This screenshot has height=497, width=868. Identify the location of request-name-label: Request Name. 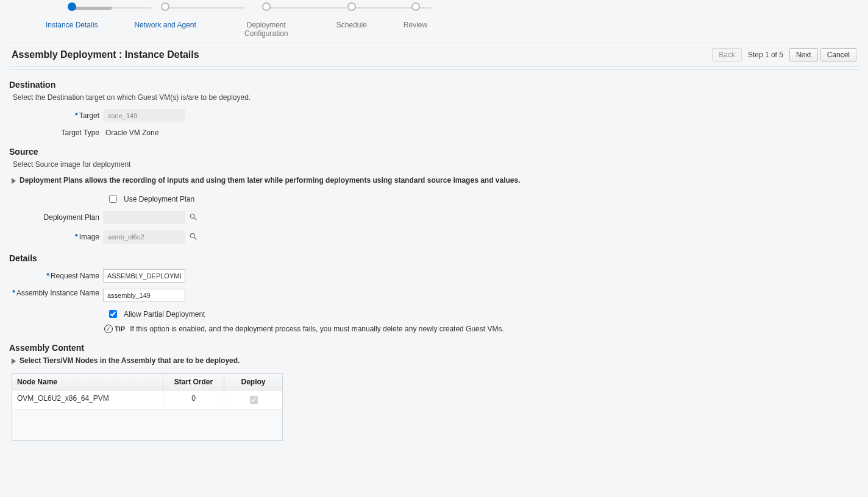
(75, 276).